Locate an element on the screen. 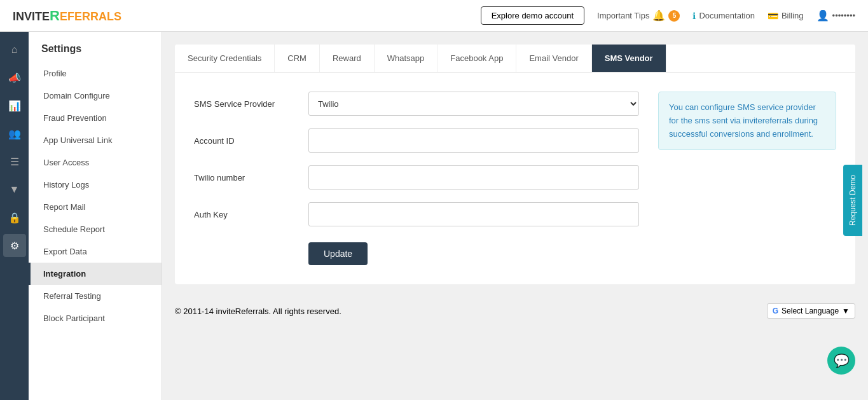  logo-r: R is located at coordinates (55, 15).